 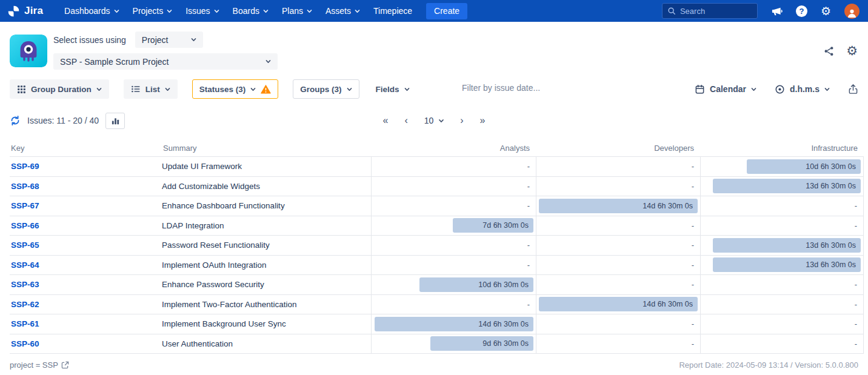 What do you see at coordinates (129, 40) in the screenshot?
I see `select-issues-row: Select issues using Project` at bounding box center [129, 40].